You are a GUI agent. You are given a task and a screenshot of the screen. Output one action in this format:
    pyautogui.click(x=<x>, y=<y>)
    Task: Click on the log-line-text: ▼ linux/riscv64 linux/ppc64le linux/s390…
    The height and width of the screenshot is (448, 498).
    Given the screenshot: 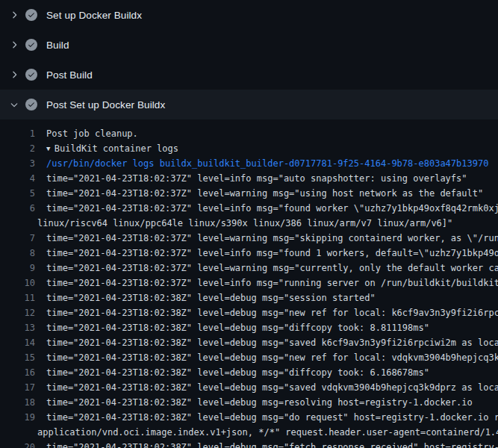 What is the action you would take?
    pyautogui.click(x=243, y=223)
    